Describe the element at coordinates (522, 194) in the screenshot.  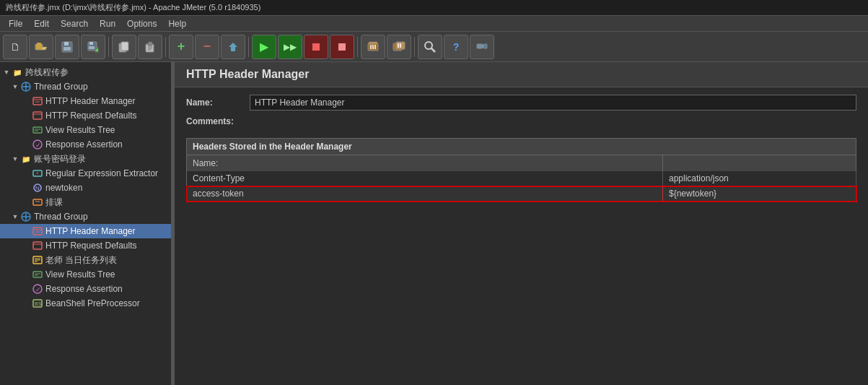
I see `table-row: access-token ${newtoken}` at that location.